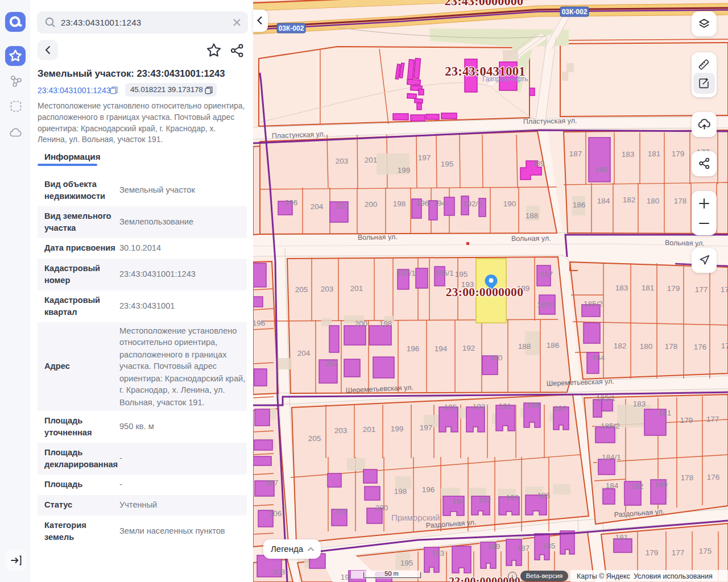 The width and height of the screenshot is (728, 582). I want to click on svg-text: 175, so click(705, 551).